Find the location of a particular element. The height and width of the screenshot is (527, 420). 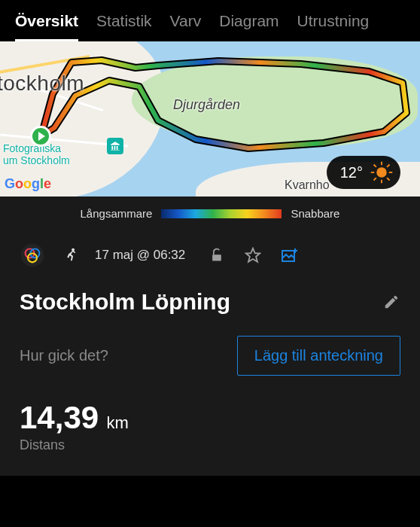

weather-badge: 12° is located at coordinates (364, 172).